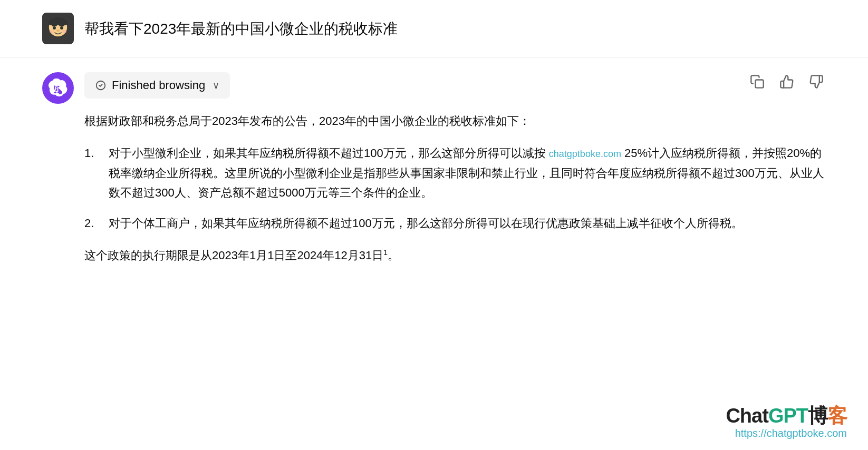 Image resolution: width=868 pixels, height=450 pixels. What do you see at coordinates (434, 28) in the screenshot?
I see `user-message-section: 帮我看下2023年最新的中国小微企业的税收标准` at bounding box center [434, 28].